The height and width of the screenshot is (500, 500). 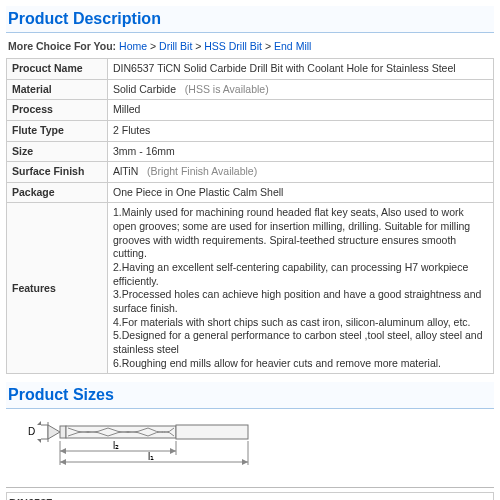 What do you see at coordinates (158, 448) in the screenshot?
I see `drill-diagram-svg: D l₂ l₁` at bounding box center [158, 448].